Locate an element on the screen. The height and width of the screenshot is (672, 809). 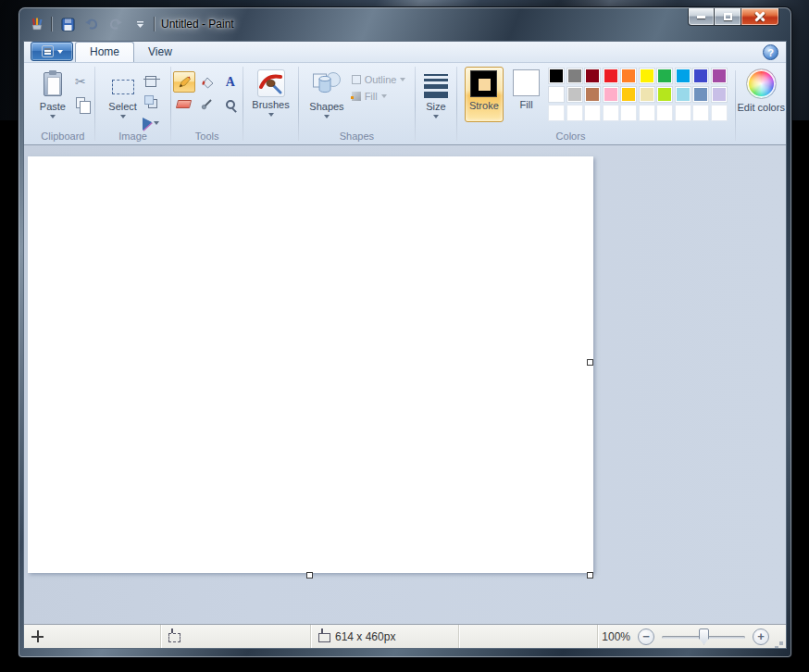
shape-fill-button: Fill is located at coordinates (380, 96).